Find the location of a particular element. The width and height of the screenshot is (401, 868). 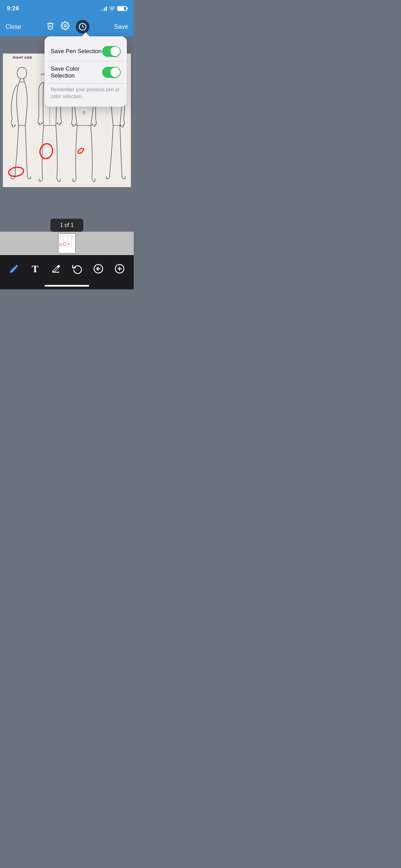

pen-button is located at coordinates (14, 269).